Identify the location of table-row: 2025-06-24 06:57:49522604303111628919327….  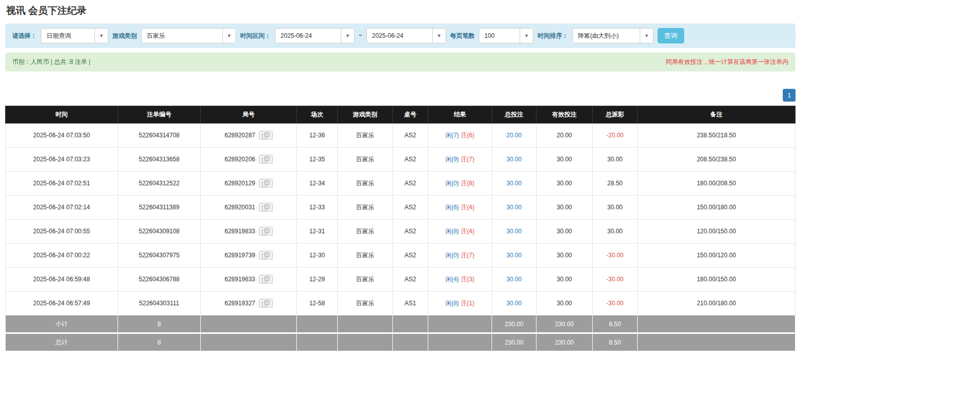
(401, 303).